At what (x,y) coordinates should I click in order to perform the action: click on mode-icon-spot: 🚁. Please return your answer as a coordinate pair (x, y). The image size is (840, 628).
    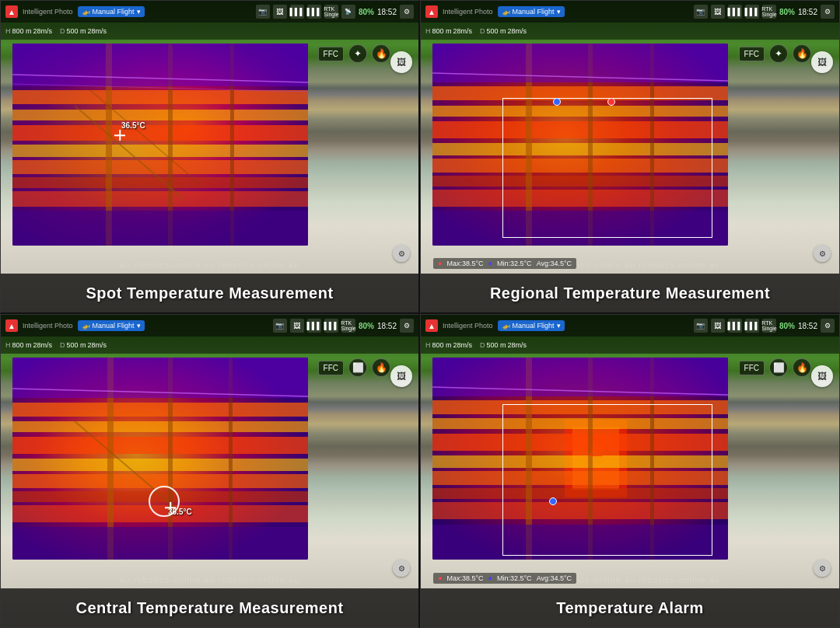
    Looking at the image, I should click on (86, 12).